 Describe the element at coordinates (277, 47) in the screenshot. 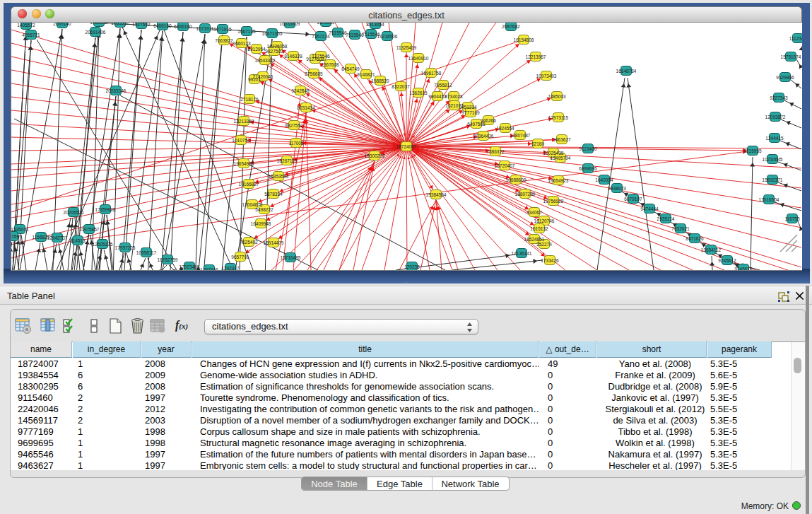

I see `svg-text: 13226058` at that location.